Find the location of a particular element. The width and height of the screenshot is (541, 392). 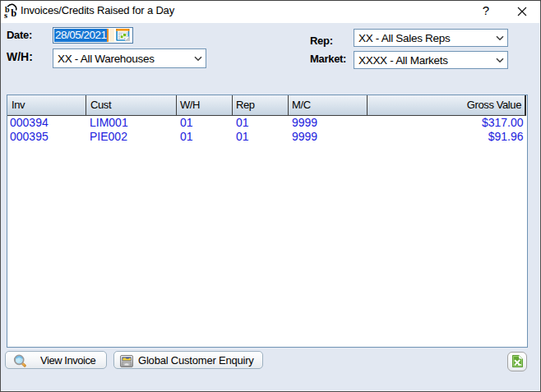

svg-text: b is located at coordinates (13, 13).